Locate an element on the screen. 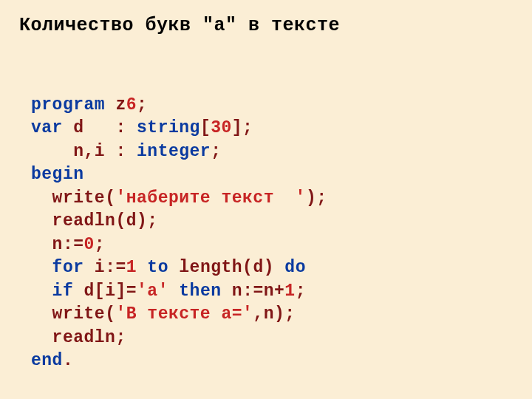 Image resolution: width=532 pixels, height=399 pixels. keyword: then is located at coordinates (200, 291).